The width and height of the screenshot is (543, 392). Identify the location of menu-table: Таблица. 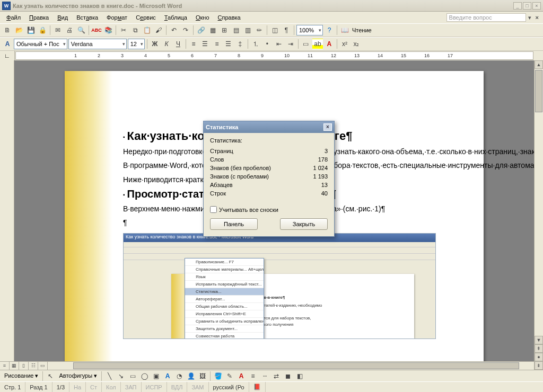
(176, 17).